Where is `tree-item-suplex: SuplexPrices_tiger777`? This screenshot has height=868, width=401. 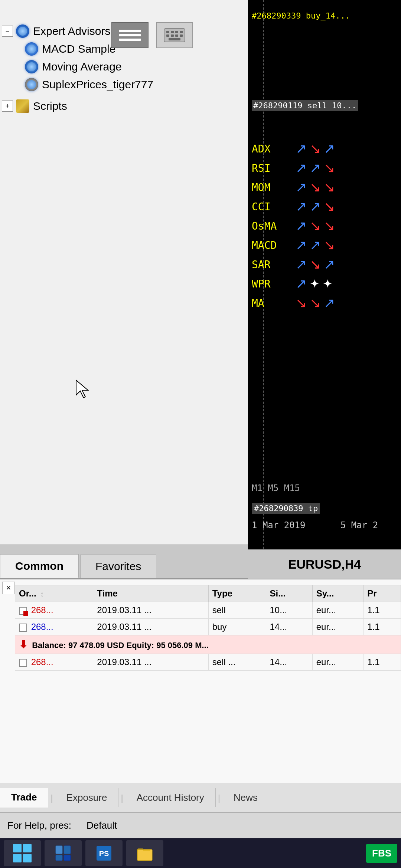
tree-item-suplex: SuplexPrices_tiger777 is located at coordinates (124, 85).